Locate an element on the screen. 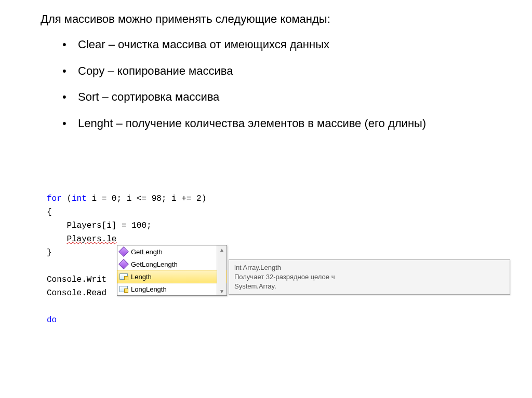  scroll-up-icon: ▲ is located at coordinates (222, 250).